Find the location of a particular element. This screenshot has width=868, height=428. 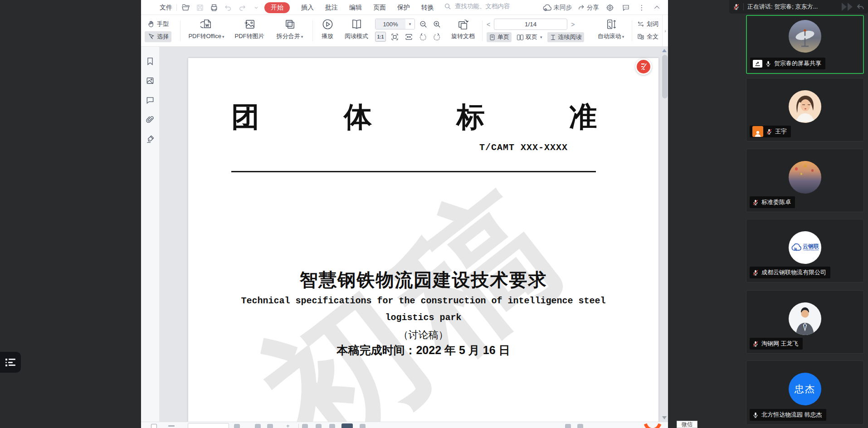

participant-tile: 王宇 is located at coordinates (805, 110).